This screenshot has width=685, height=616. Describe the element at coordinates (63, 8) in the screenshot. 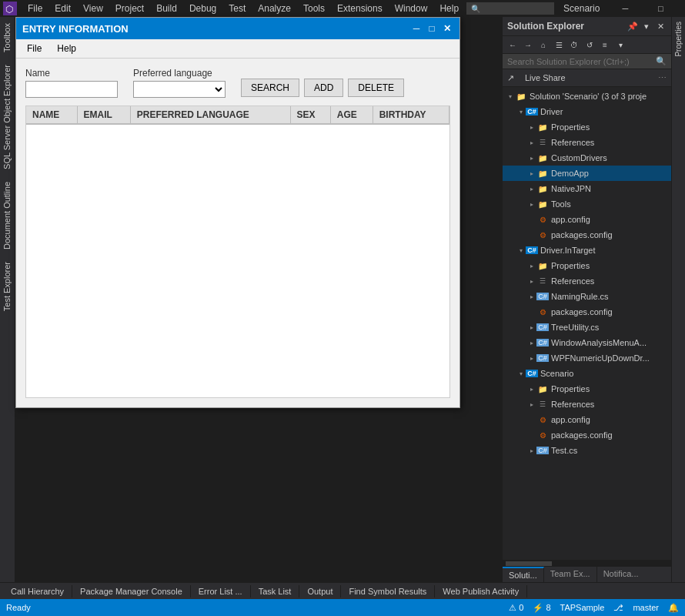

I see `menu-edit: Edit` at that location.